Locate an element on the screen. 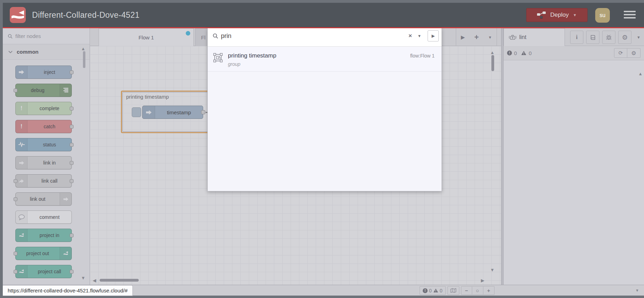  result-type: group is located at coordinates (331, 64).